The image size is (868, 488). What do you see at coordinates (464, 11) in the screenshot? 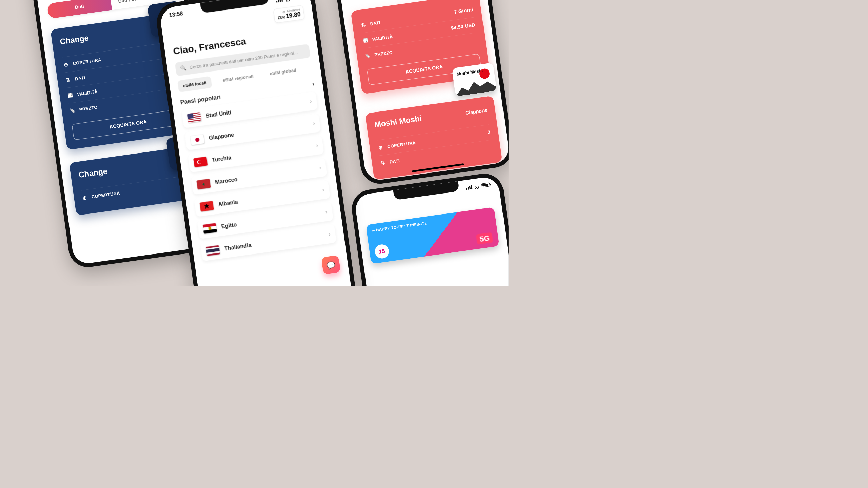
I see `spec-data-value: 7 Giorni` at bounding box center [464, 11].